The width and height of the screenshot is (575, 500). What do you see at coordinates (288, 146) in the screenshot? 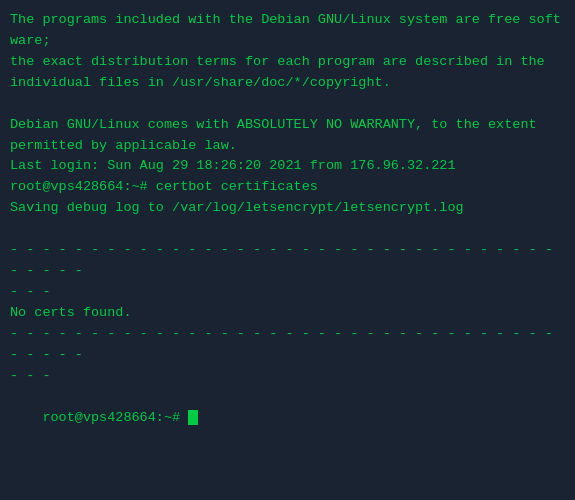
I see `terminal-line: permitted by applicable law.` at bounding box center [288, 146].